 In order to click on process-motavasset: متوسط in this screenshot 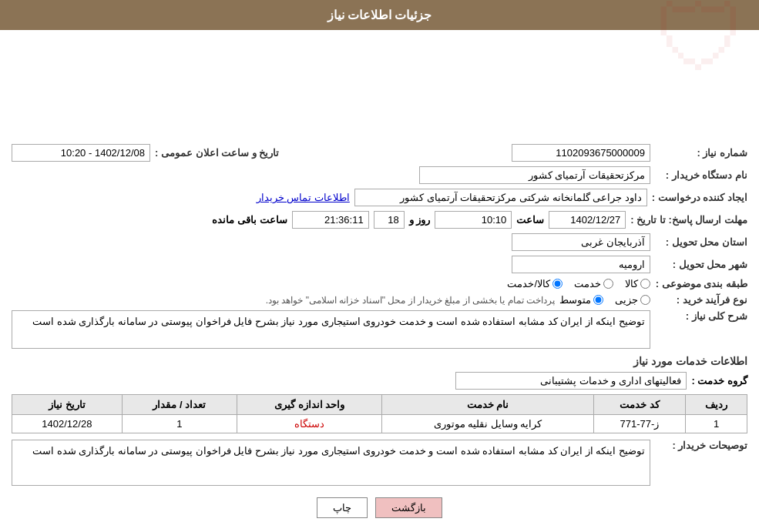, I will do `click(581, 300)`.